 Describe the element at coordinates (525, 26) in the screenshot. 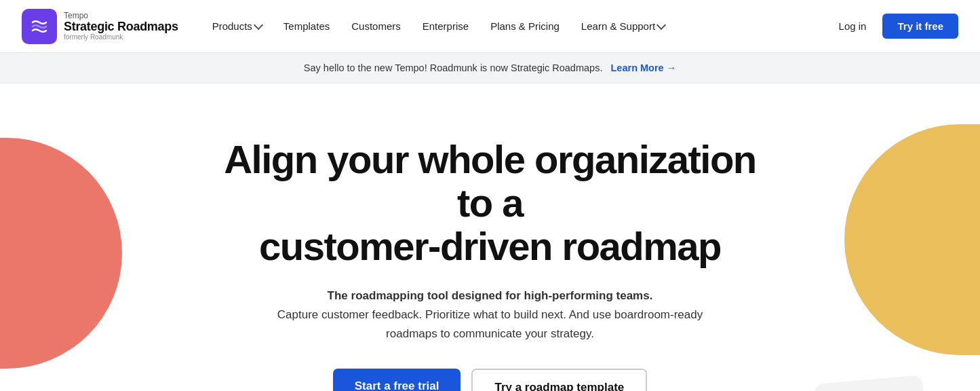

I see `nav-item-plans: Plans & Pricing` at that location.